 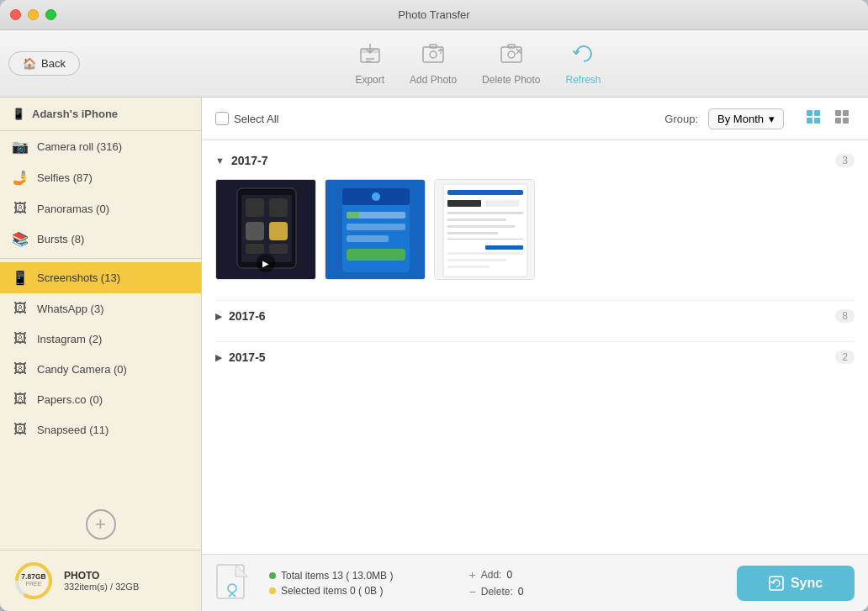 What do you see at coordinates (79, 277) in the screenshot?
I see `screenshots-label: Screenshots (13)` at bounding box center [79, 277].